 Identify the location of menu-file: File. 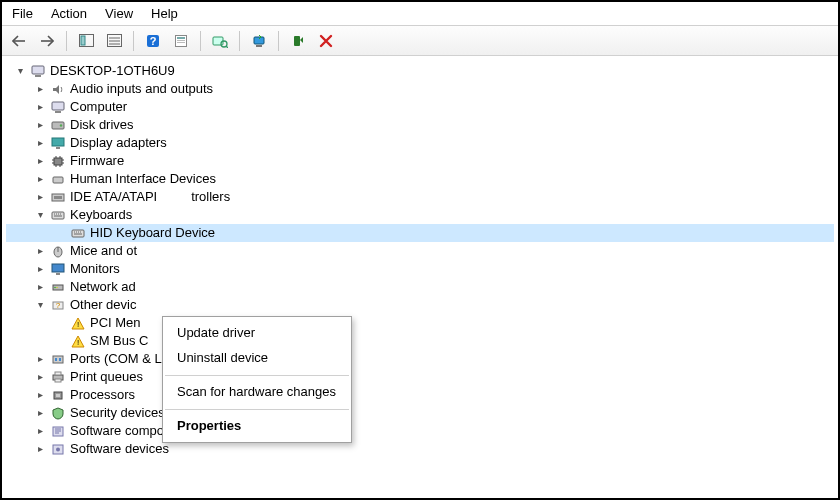
(22, 14).